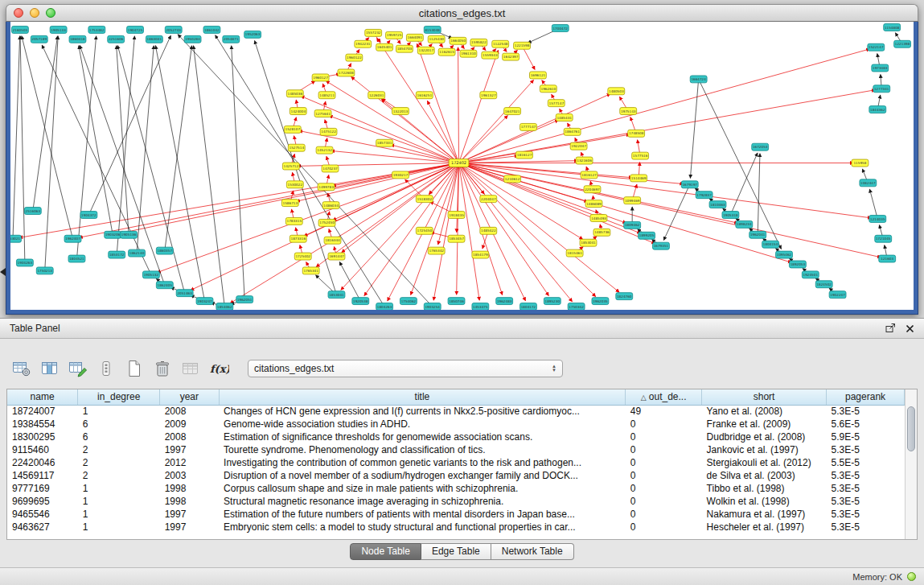 The width and height of the screenshot is (924, 585). Describe the element at coordinates (456, 411) in the screenshot. I see `table-row: 1872400712008Changes of HCN gene express…` at that location.